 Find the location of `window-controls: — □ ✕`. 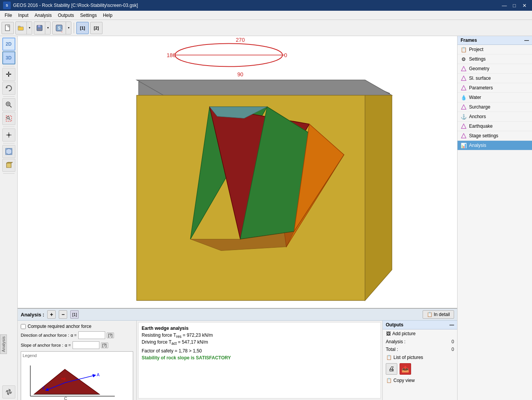

window-controls: — □ ✕ is located at coordinates (514, 5).